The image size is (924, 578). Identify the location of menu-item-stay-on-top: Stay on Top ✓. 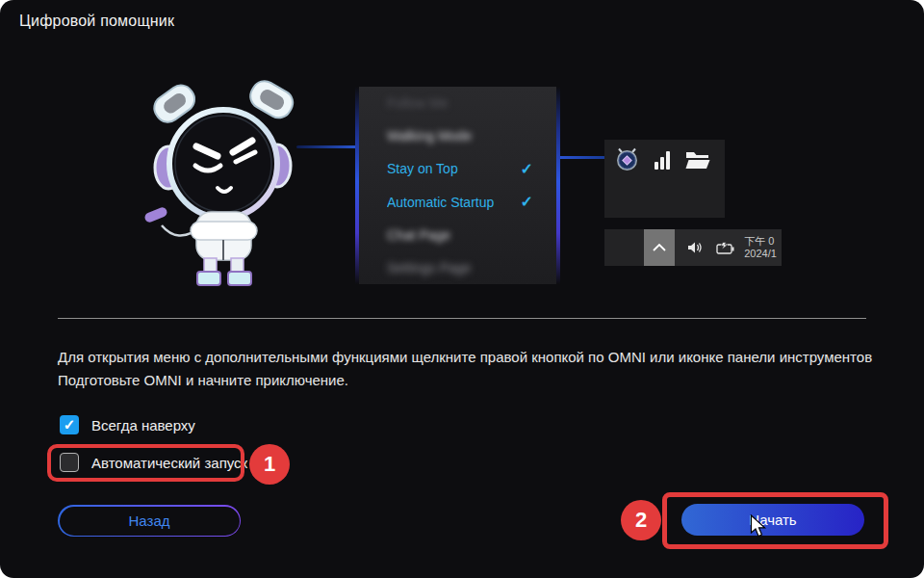
(458, 169).